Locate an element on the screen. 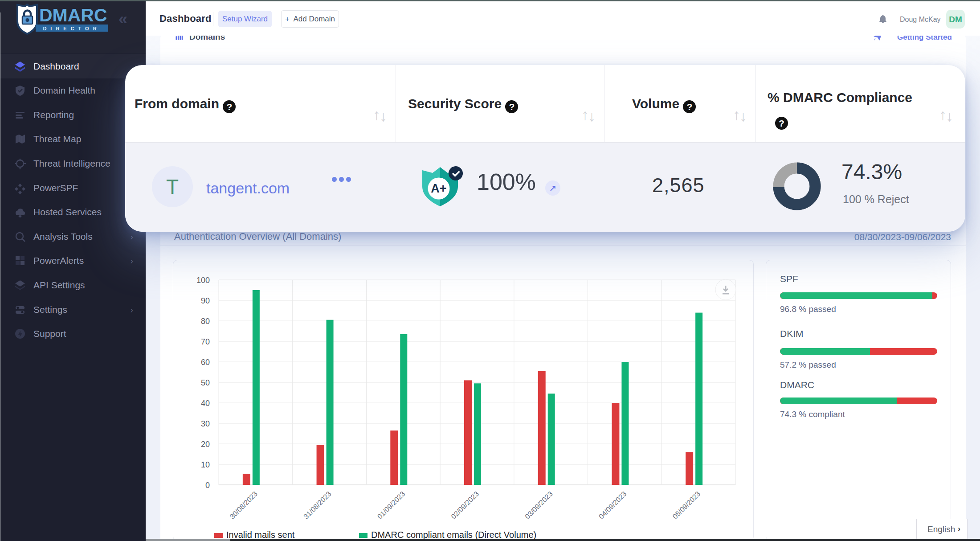 The image size is (980, 541). svg-text: 03/09/2023 is located at coordinates (539, 505).